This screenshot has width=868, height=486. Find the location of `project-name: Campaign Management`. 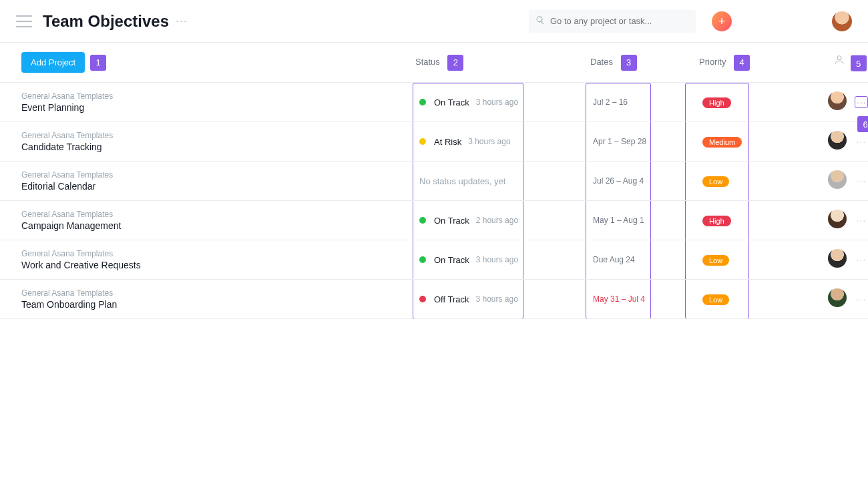

project-name: Campaign Management is located at coordinates (208, 226).